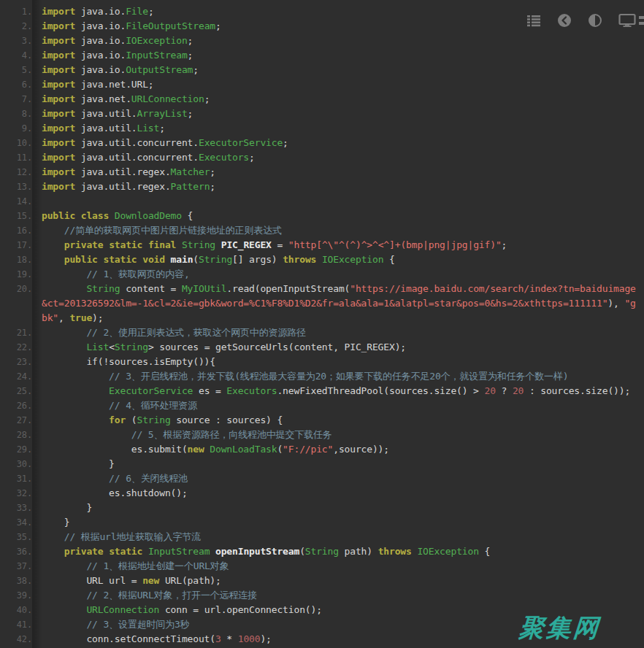  Describe the element at coordinates (322, 566) in the screenshot. I see `code-line: 37. // 1、根据地址创建一个URL对象` at that location.